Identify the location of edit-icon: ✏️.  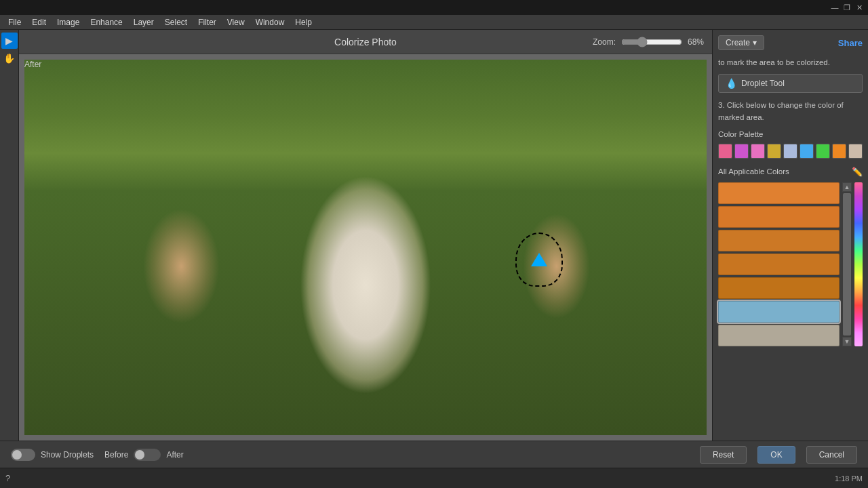
(857, 172).